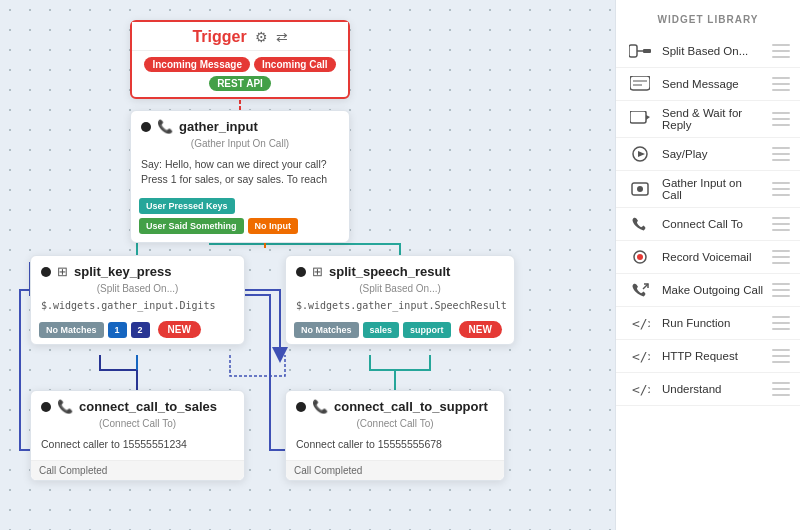 Image resolution: width=800 pixels, height=530 pixels. I want to click on widget-send-label: Send Message, so click(713, 84).